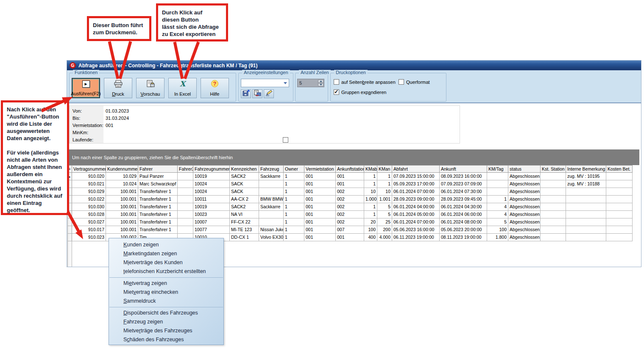  Describe the element at coordinates (350, 222) in the screenshot. I see `table-row: 910.027100.001Transferfahrer 110007FF-CX…` at that location.